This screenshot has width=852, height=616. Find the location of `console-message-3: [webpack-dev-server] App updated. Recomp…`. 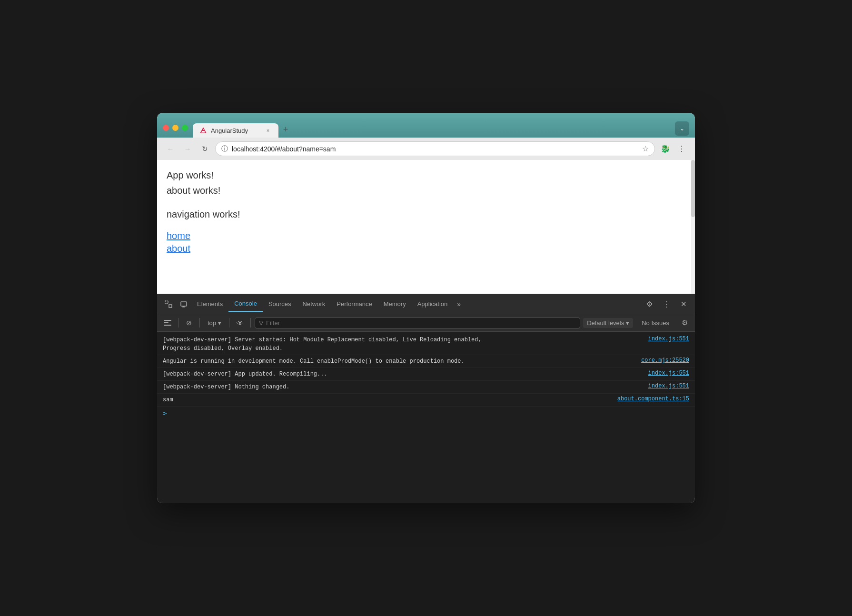

console-message-3: [webpack-dev-server] App updated. Recomp… is located at coordinates (426, 374).